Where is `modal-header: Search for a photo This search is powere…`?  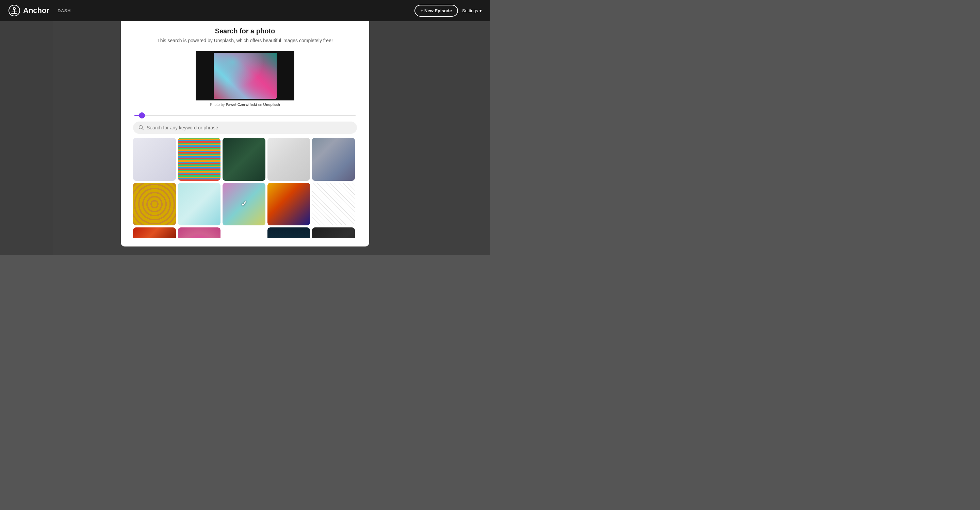 modal-header: Search for a photo This search is powere… is located at coordinates (245, 35).